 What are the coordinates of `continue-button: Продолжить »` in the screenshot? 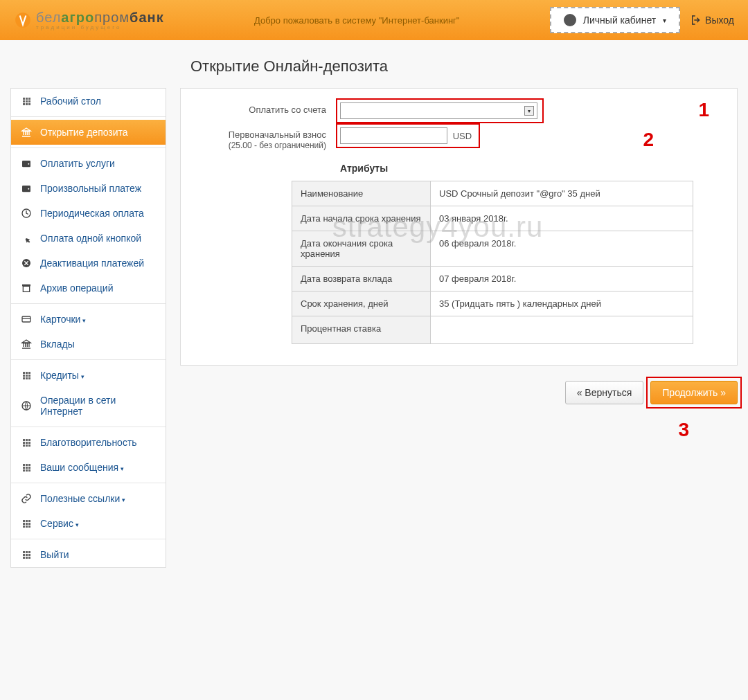 It's located at (694, 393).